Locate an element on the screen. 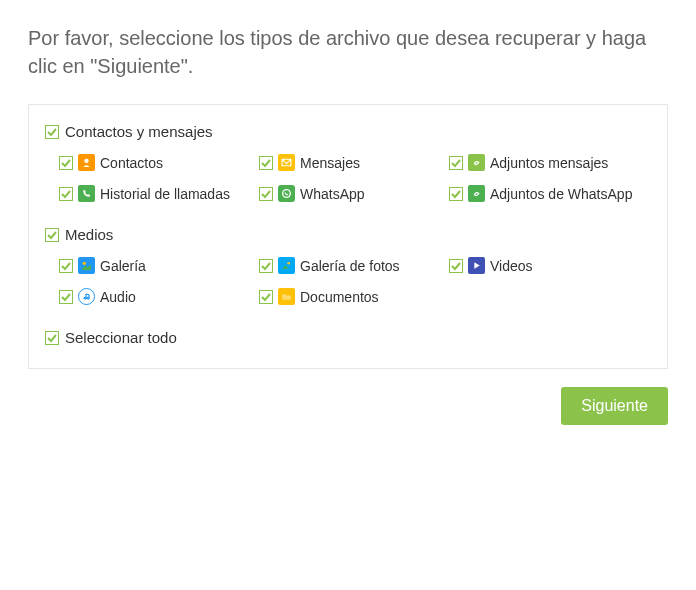  item-wa-attachments: Adjuntos de WhatsApp is located at coordinates (550, 194).